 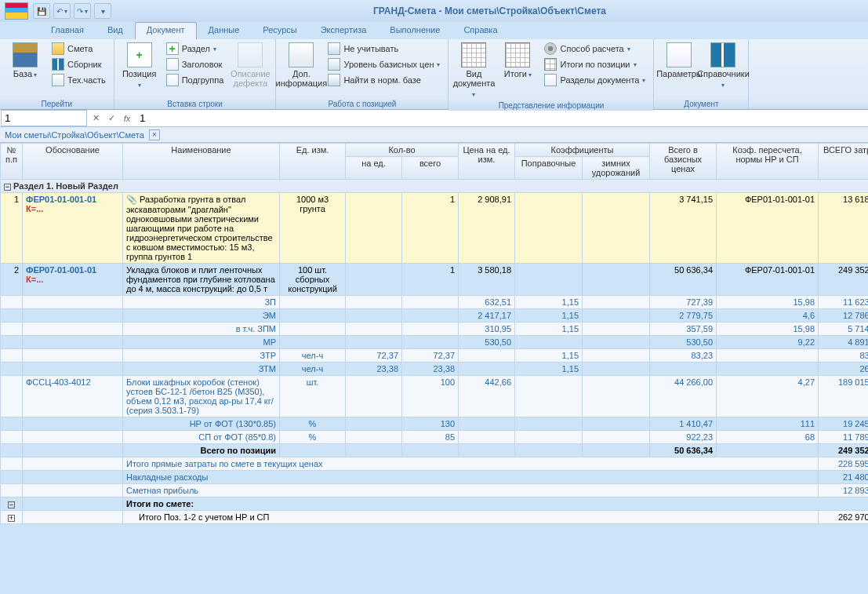 What do you see at coordinates (518, 61) in the screenshot?
I see `totals-button: Итоги` at bounding box center [518, 61].